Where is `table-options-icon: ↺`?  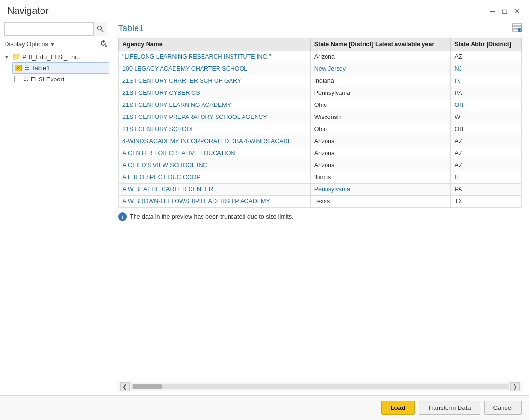 table-options-icon: ↺ is located at coordinates (517, 28).